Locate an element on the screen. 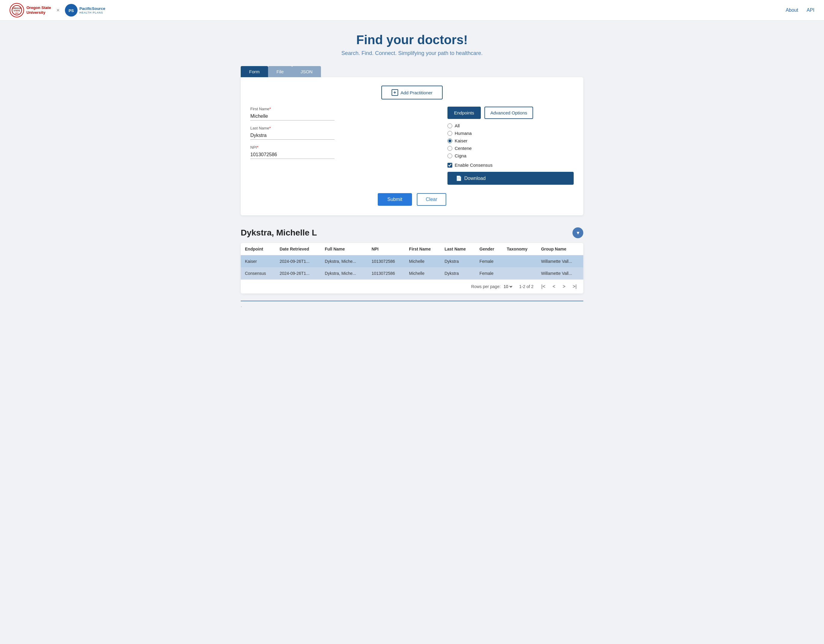 Image resolution: width=824 pixels, height=644 pixels. radio-cigna-input is located at coordinates (450, 156).